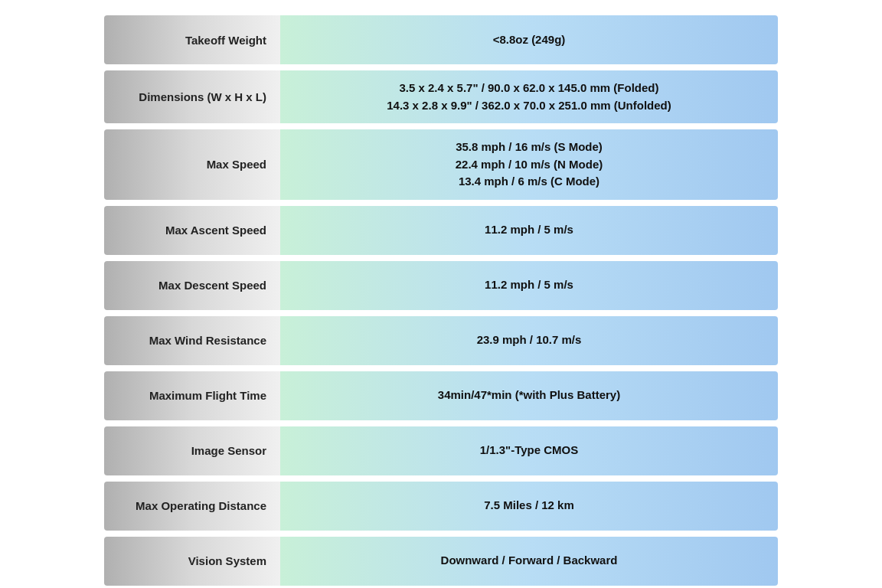  What do you see at coordinates (528, 96) in the screenshot?
I see `spec-value-text-dimensions: 3.5 x 2.4 x 5.7" / 90.0 x 62.0 x 145.0 m…` at bounding box center [528, 96].